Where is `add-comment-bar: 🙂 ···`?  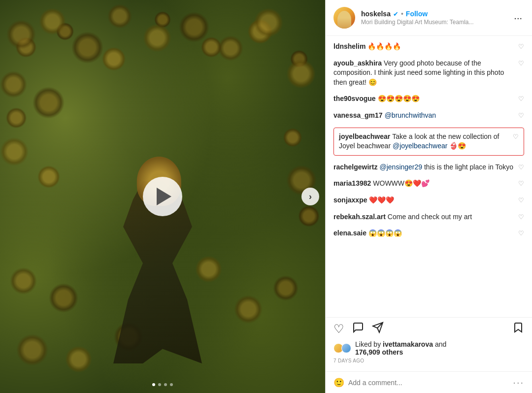
add-comment-bar: 🙂 ··· is located at coordinates (429, 382).